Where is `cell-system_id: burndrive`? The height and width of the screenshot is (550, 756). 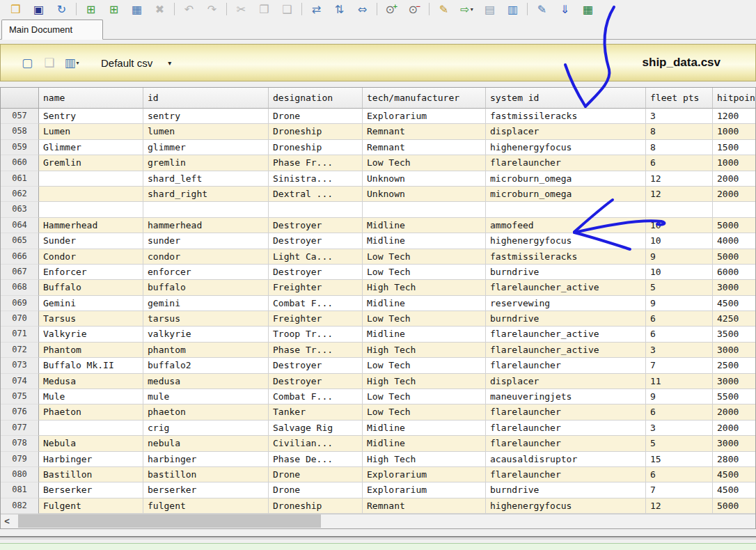
cell-system_id: burndrive is located at coordinates (566, 319).